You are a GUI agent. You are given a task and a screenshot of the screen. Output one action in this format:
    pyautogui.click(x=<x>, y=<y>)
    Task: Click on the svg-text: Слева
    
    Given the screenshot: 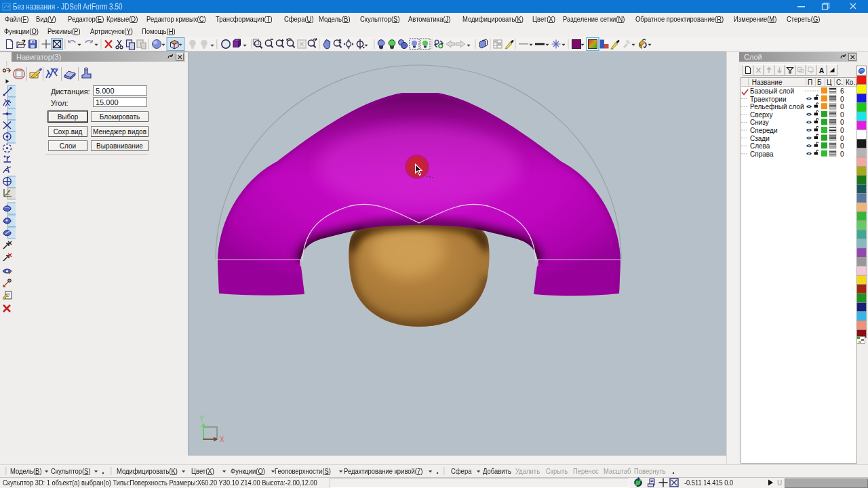 What is the action you would take?
    pyautogui.click(x=760, y=146)
    